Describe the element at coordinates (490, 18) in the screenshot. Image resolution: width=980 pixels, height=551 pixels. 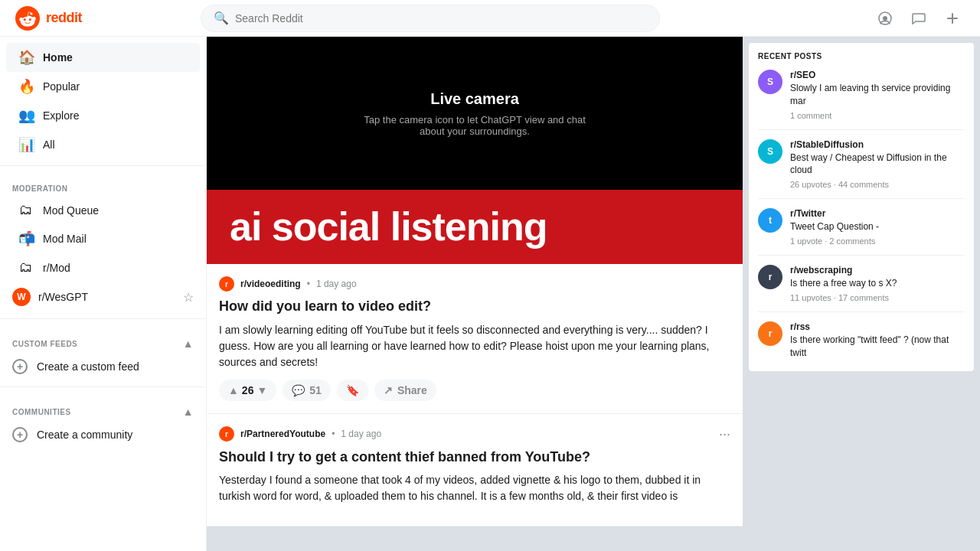
I see `top-navigation: reddit 🔍` at that location.